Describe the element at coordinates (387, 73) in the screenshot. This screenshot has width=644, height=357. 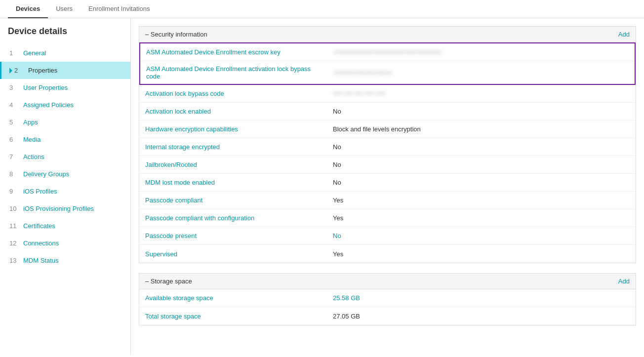
I see `table-row: ASM Automated Device Enrollment activati…` at that location.